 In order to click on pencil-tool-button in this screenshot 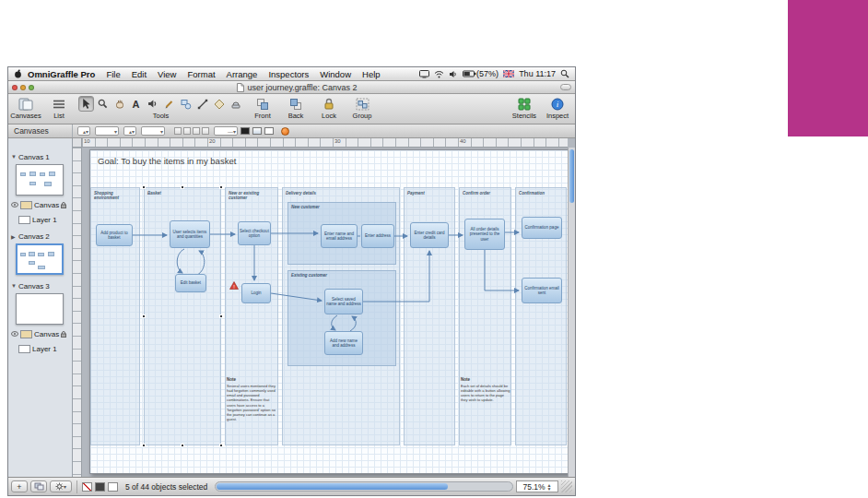, I will do `click(170, 103)`.